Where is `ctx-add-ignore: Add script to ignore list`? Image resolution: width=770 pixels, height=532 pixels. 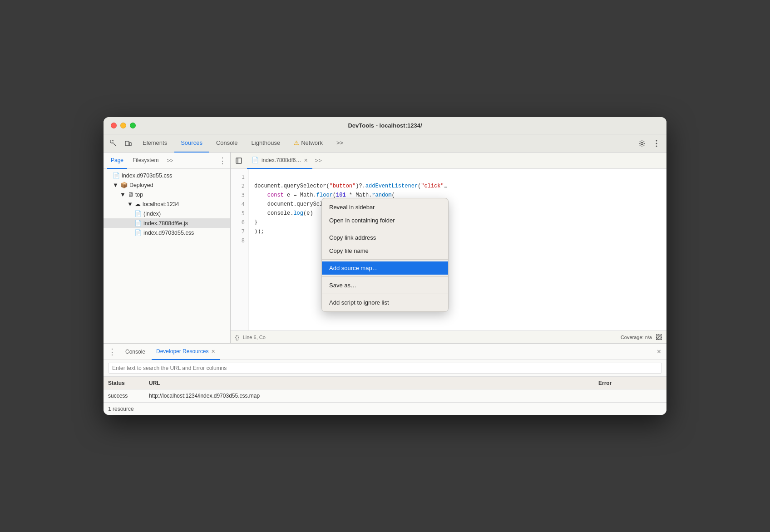
ctx-add-ignore: Add script to ignore list is located at coordinates (385, 302).